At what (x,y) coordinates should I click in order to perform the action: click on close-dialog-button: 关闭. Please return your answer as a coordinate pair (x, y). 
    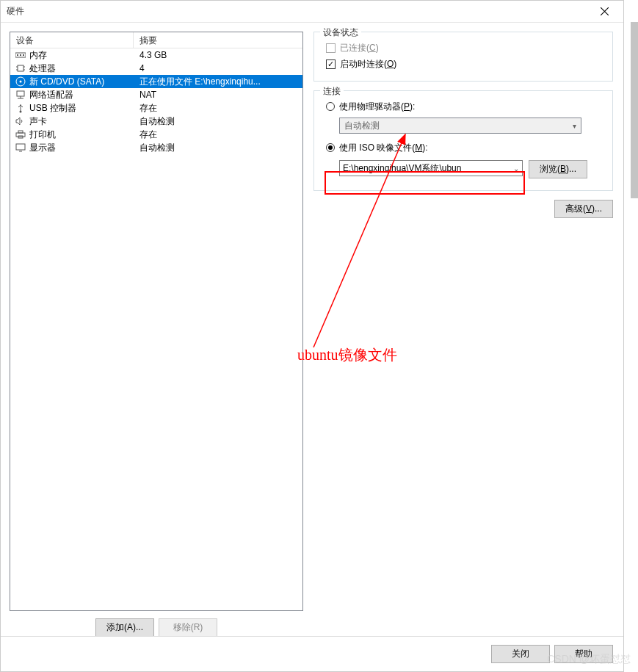
    Looking at the image, I should click on (521, 654).